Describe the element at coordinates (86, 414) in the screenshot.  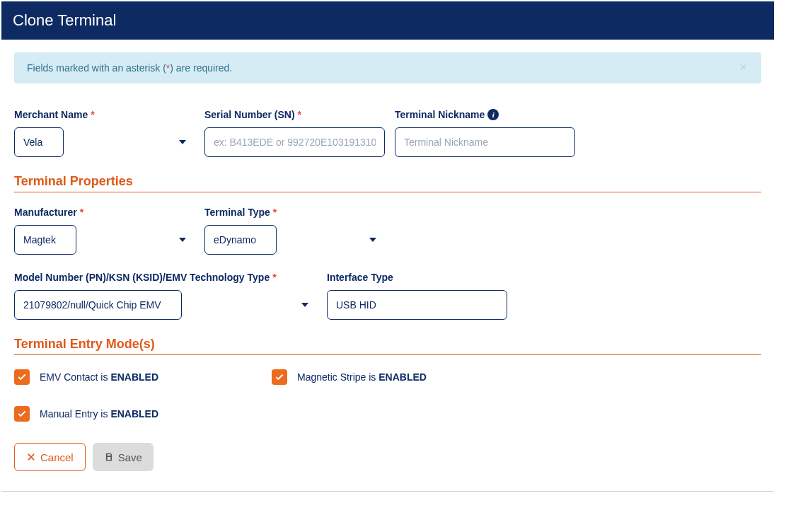
I see `manual-entry-mode: Manual Entry is ENABLED` at that location.